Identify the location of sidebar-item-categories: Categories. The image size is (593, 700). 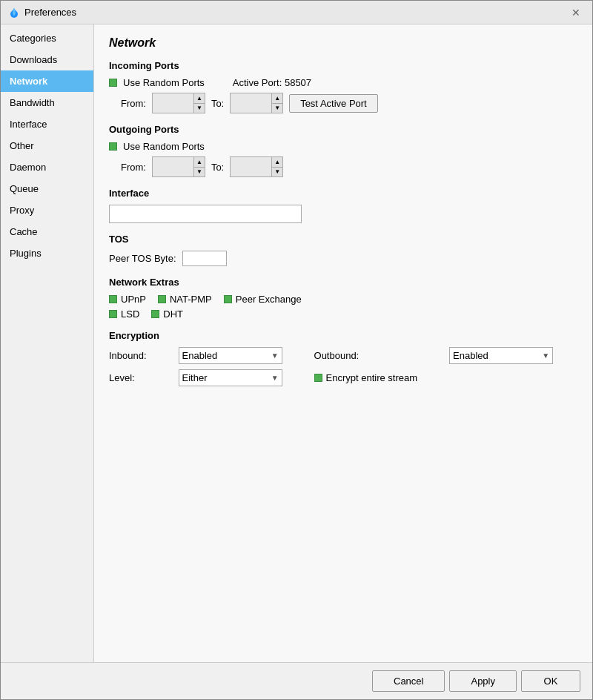
(47, 39).